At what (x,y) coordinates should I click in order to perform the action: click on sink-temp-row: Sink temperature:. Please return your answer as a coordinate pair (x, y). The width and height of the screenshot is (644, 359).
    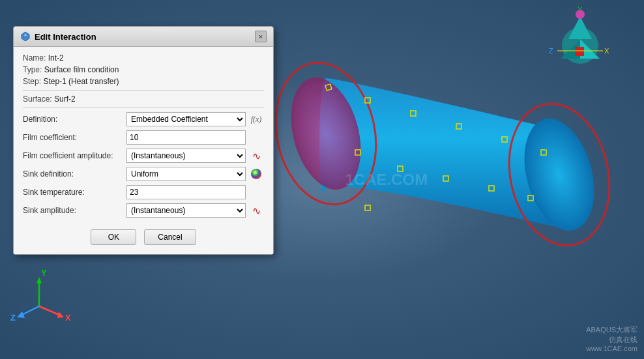
    Looking at the image, I should click on (143, 192).